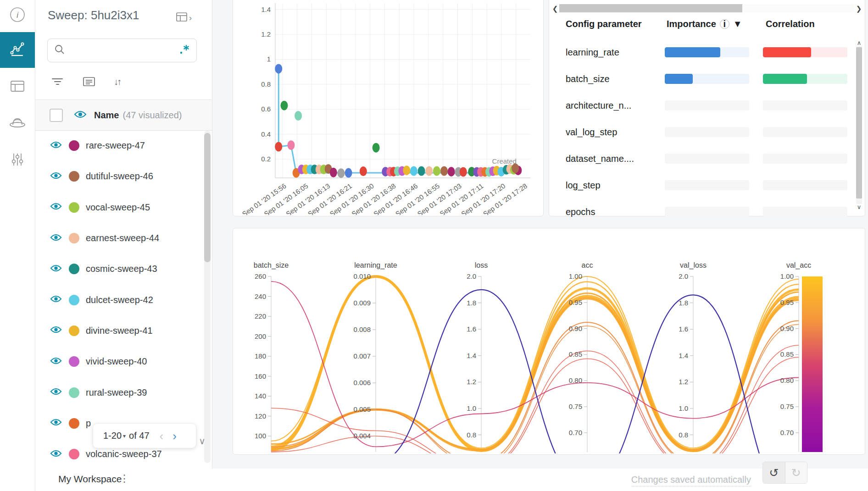 The height and width of the screenshot is (491, 868). I want to click on importance-row: batch_size, so click(707, 79).